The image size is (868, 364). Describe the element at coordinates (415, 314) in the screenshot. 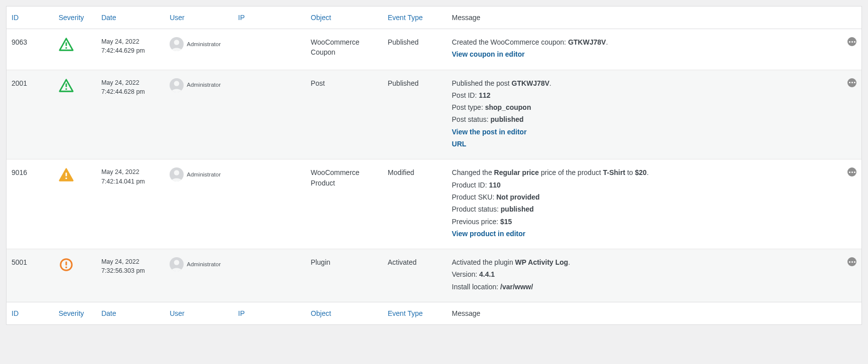

I see `col-footer-event-type: Event Type` at that location.